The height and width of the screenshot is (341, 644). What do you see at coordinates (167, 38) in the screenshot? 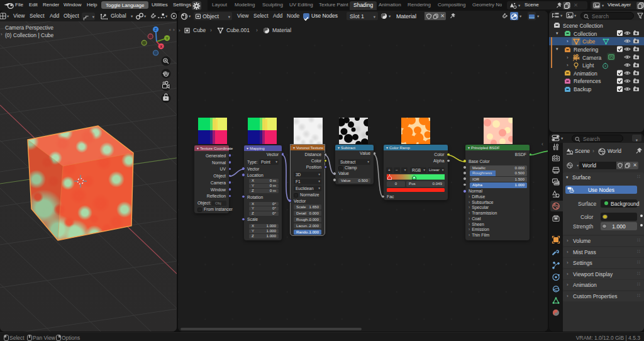
I see `svg-text: Y` at bounding box center [167, 38].